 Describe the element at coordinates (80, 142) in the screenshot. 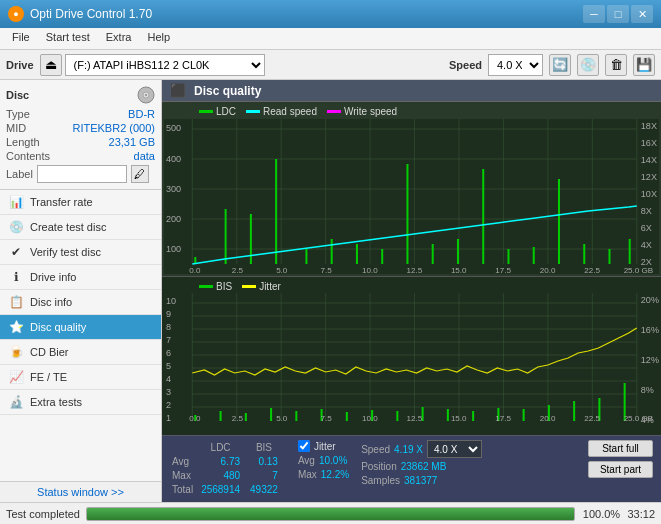

I see `disc-length-row: Length 23,31 GB` at that location.